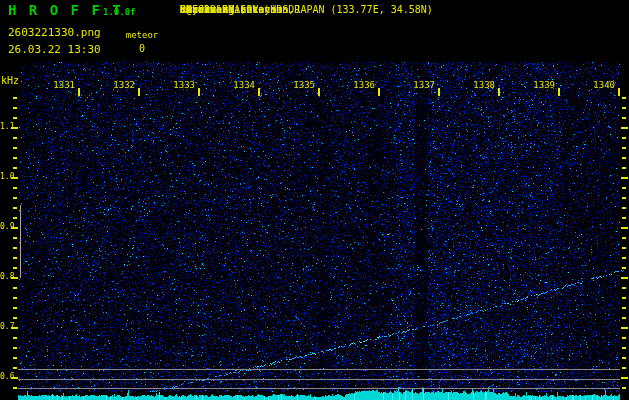 Image resolution: width=629 pixels, height=400 pixels. What do you see at coordinates (222, 10) in the screenshot?
I see `info-value: Radix RY-62V` at bounding box center [222, 10].